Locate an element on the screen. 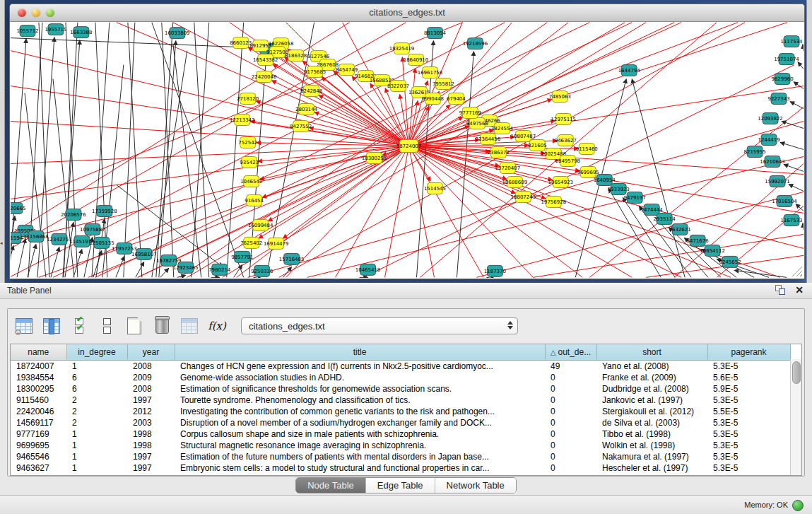  table-cell: Corpus callosum shape and size in male p… is located at coordinates (360, 434).